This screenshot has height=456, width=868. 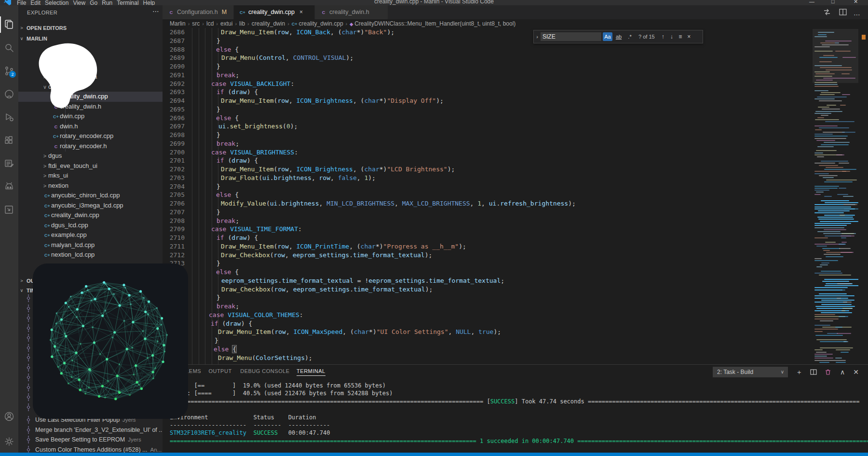 What do you see at coordinates (9, 48) in the screenshot?
I see `search-icon` at bounding box center [9, 48].